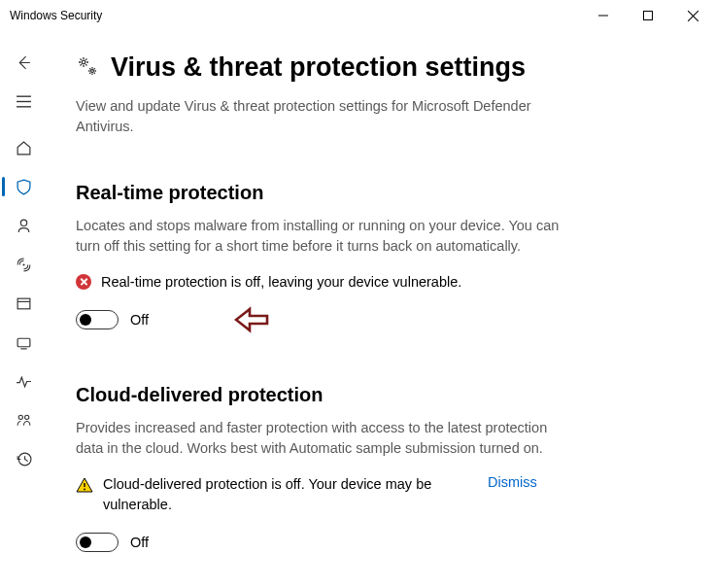 The image size is (715, 588). Describe the element at coordinates (252, 322) in the screenshot. I see `annotation-arrow-icon` at that location.